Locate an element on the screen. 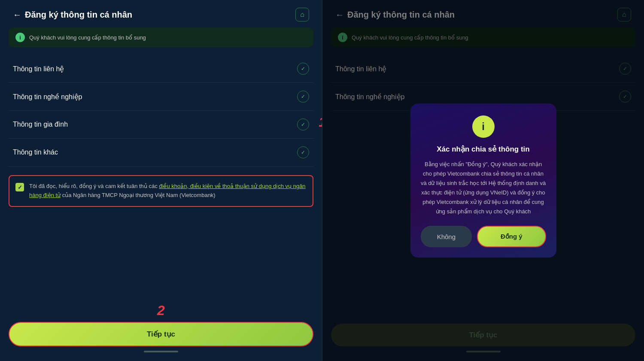  modal-title: Xác nhận chia sẻ thông tin is located at coordinates (483, 149).